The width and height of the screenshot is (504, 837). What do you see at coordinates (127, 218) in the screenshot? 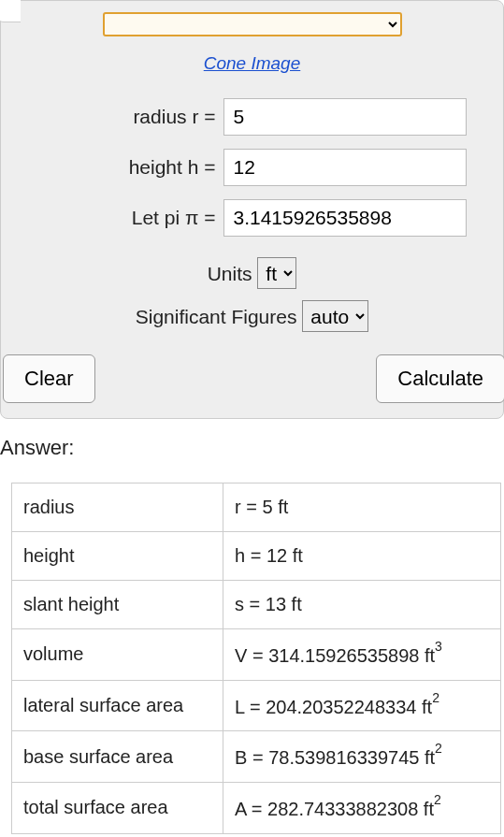
I see `pi-label: Let pi π =` at bounding box center [127, 218].